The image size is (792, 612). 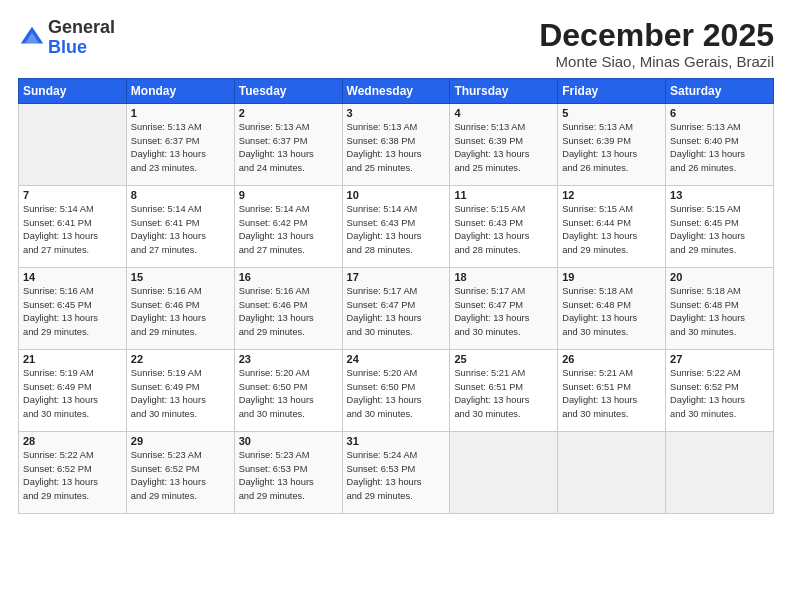 What do you see at coordinates (504, 391) in the screenshot?
I see `calendar-cell: 25Sunrise: 5:21 AMSunset: 6:51 PMDayligh…` at bounding box center [504, 391].